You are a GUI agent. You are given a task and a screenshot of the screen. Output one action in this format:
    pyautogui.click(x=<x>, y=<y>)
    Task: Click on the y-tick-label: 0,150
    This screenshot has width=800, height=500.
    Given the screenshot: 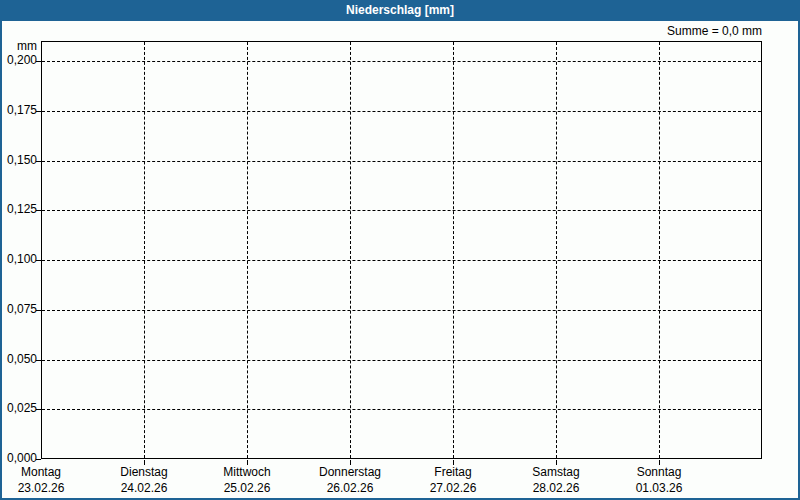 What is the action you would take?
    pyautogui.click(x=22, y=160)
    